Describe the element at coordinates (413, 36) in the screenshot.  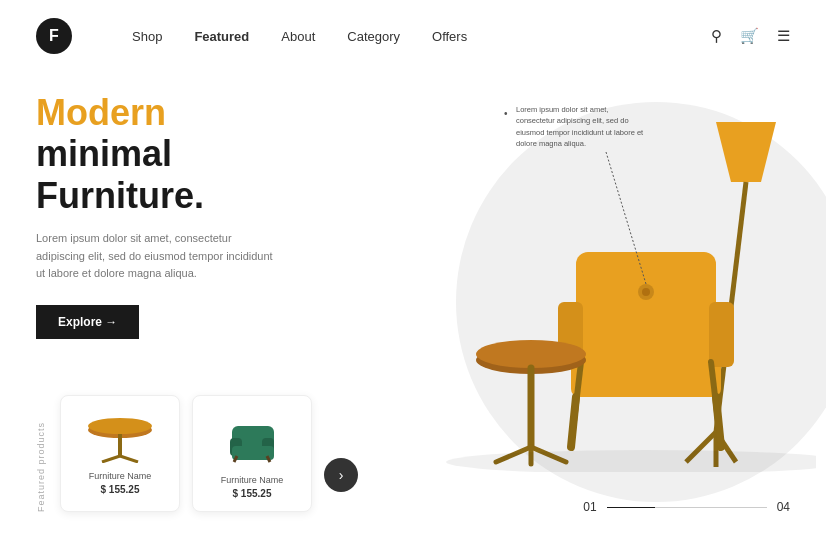
I see `navbar: F Shop Featured About Category Offers ⚲ …` at that location.